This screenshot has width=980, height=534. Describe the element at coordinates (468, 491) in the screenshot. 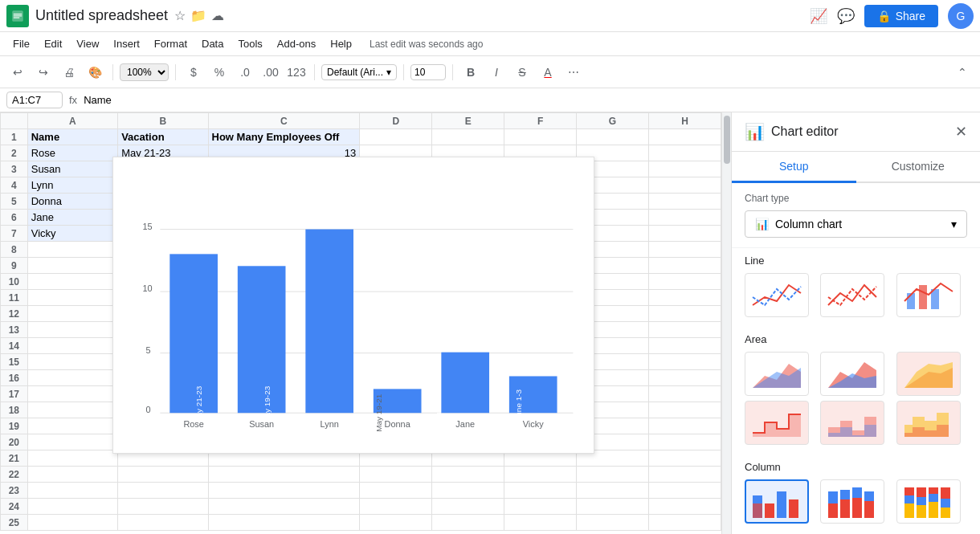

I see `cell-r23c4` at that location.